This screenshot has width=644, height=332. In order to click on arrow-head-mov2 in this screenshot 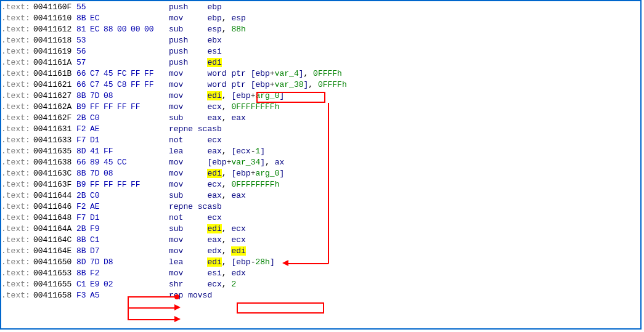, I will do `click(177, 319)`.